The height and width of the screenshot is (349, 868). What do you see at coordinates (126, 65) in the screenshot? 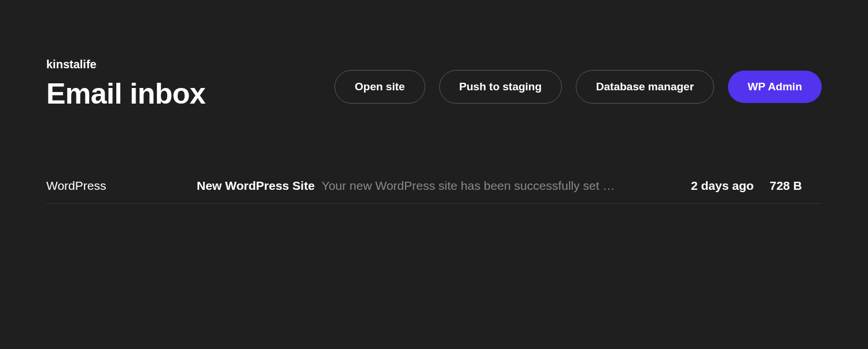
I see `site-name: kinstalife` at bounding box center [126, 65].